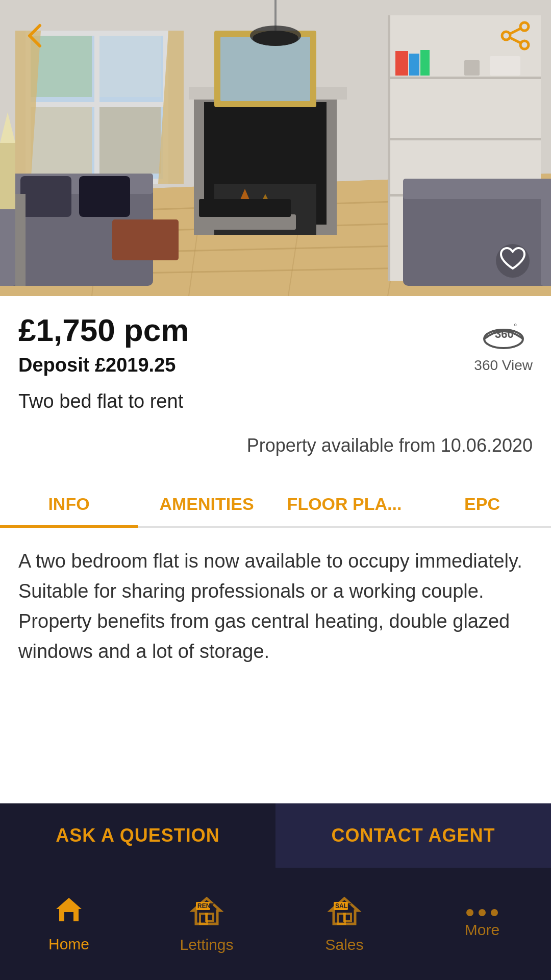 Image resolution: width=551 pixels, height=980 pixels. Describe the element at coordinates (276, 401) in the screenshot. I see `property-type: Two bed flat to rent` at that location.